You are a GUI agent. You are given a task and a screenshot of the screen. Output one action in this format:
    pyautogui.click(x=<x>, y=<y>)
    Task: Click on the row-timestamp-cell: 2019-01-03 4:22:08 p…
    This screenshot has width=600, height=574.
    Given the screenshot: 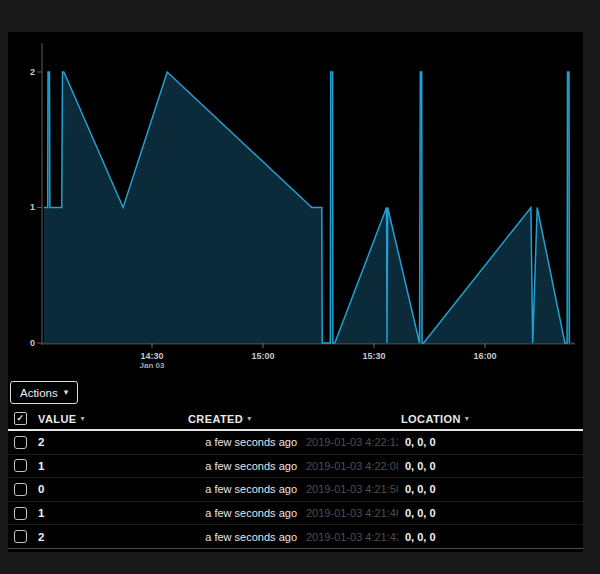 What is the action you would take?
    pyautogui.click(x=352, y=466)
    